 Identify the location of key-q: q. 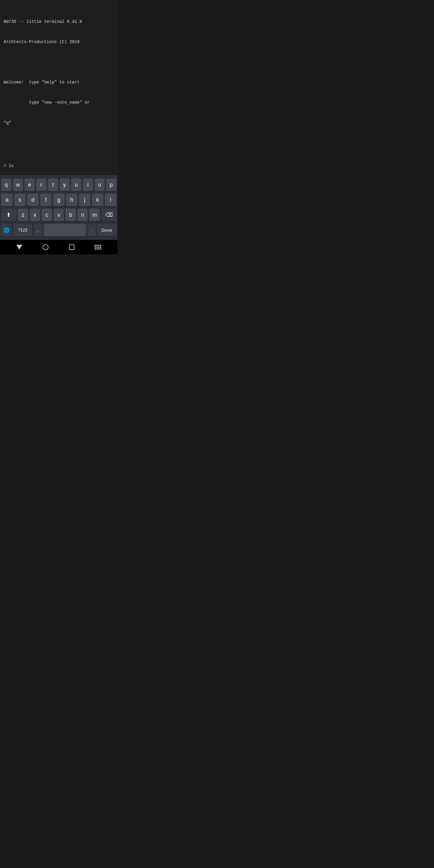
(6, 185).